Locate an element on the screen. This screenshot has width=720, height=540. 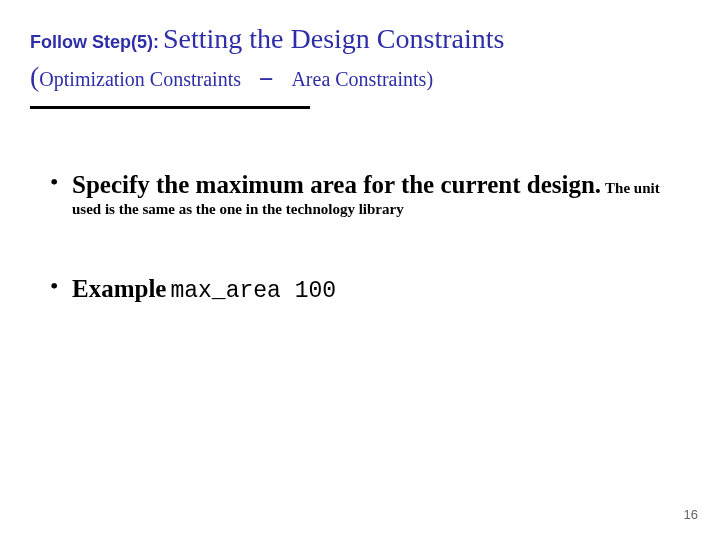
title-paren-open: ( is located at coordinates (34, 76).